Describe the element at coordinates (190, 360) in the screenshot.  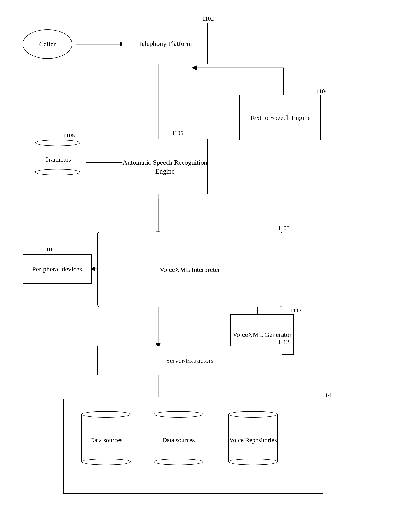
I see `server-label: Server/Extractors` at that location.